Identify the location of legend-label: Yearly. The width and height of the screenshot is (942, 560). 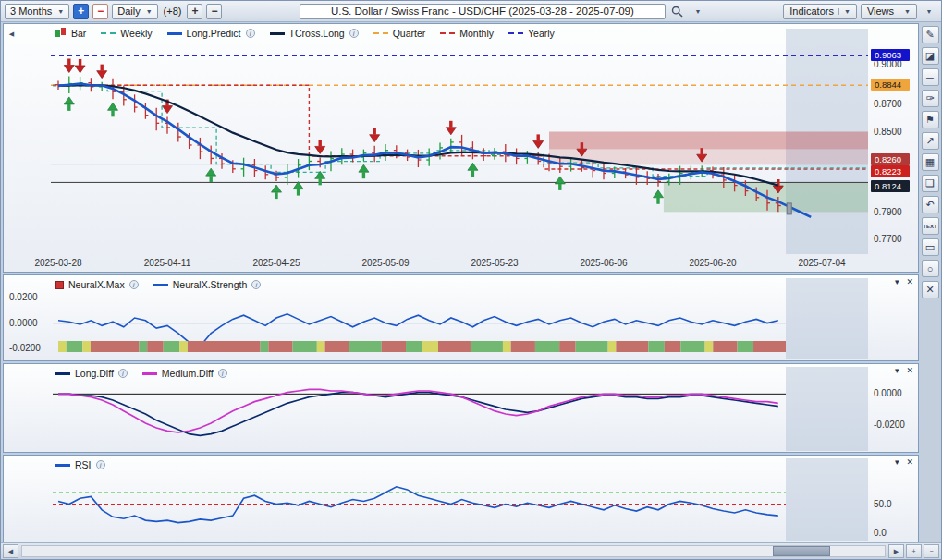
(542, 33).